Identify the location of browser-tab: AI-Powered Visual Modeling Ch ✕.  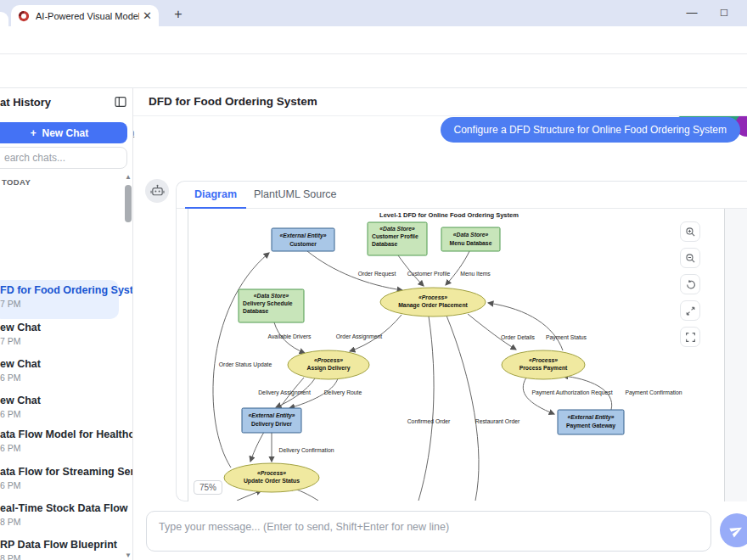
(85, 15).